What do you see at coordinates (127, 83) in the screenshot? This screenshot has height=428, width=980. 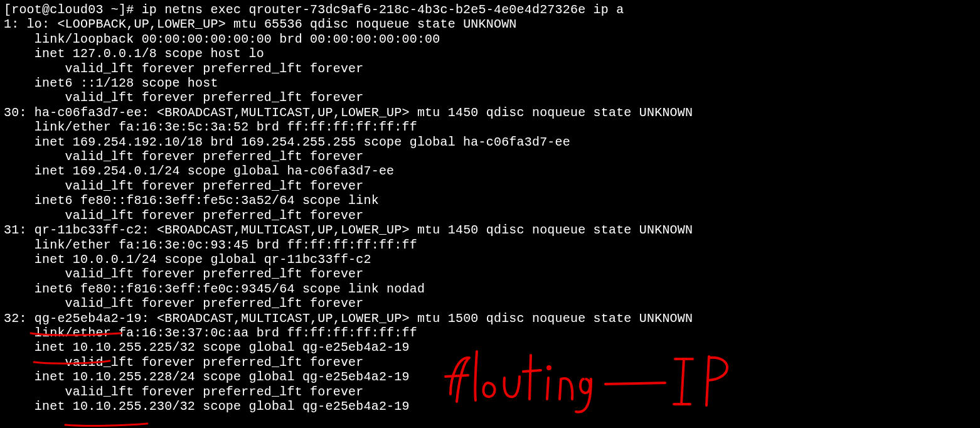 I see `iface-line: inet6 ::1/128 scope host` at bounding box center [127, 83].